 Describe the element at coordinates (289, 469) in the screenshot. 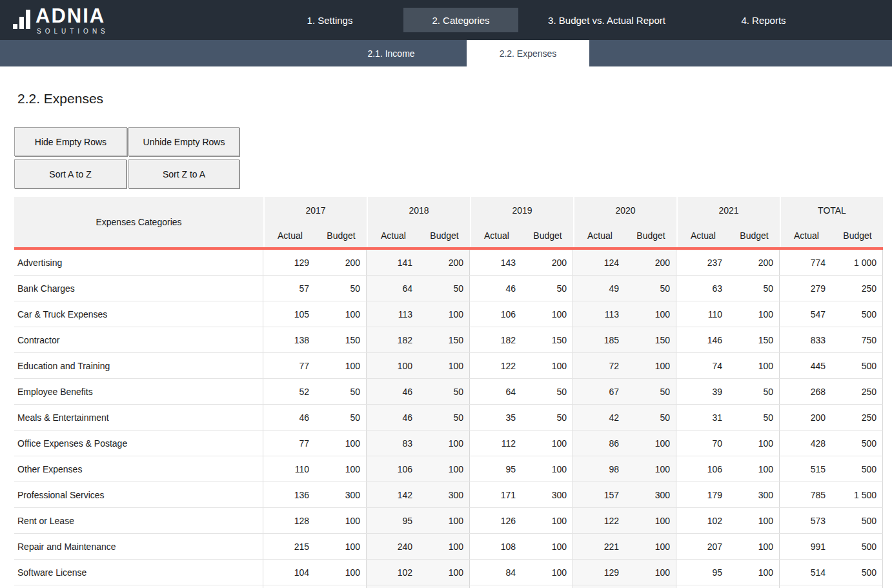

I see `actual-value-cell: 110` at that location.